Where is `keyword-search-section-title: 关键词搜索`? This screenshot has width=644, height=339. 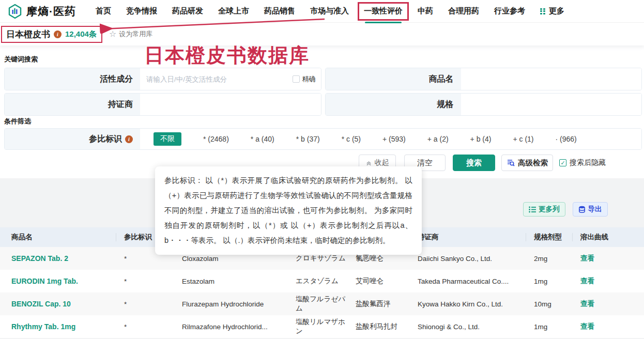 keyword-search-section-title: 关键词搜索 is located at coordinates (21, 59).